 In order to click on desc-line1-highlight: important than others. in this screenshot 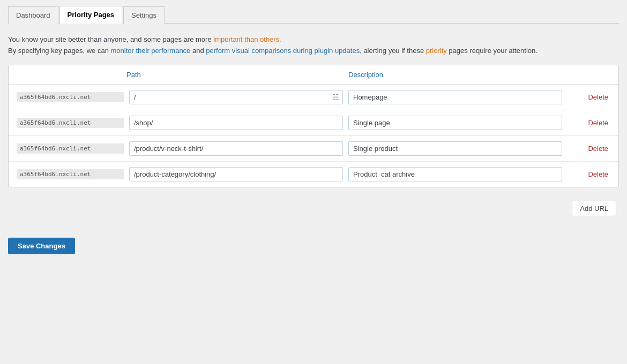, I will do `click(247, 40)`.